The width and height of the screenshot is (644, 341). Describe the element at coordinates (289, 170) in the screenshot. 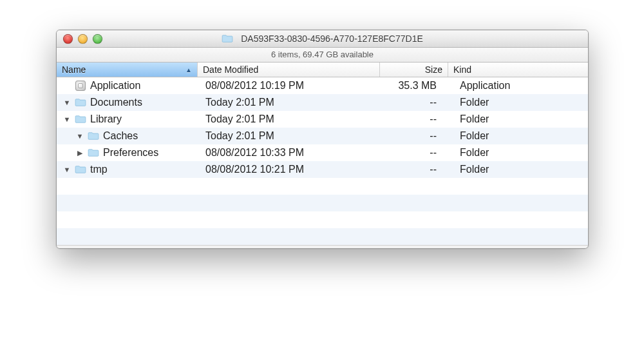

I see `cell-date-modified: 08/08/2012 10:21 PM` at that location.